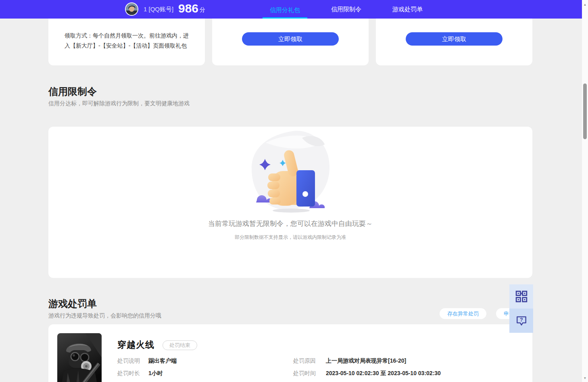 The image size is (588, 382). I want to click on field-label: 处罚原因, so click(304, 361).